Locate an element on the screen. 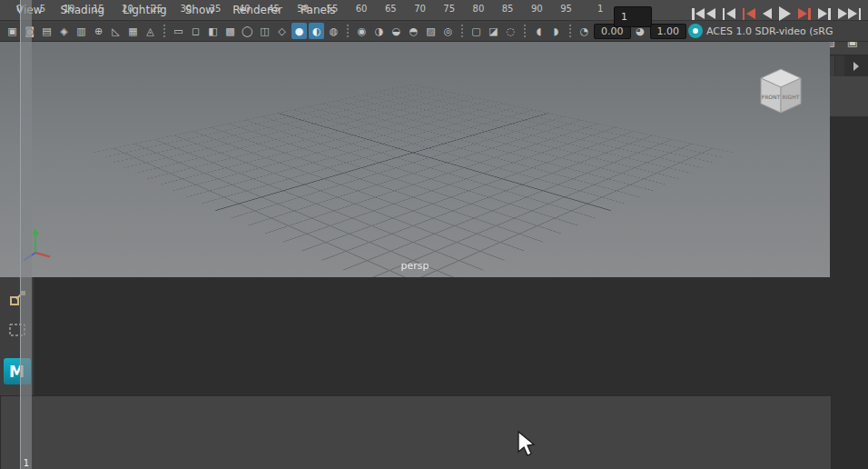 The height and width of the screenshot is (469, 868). safe-title-icon: ◫ is located at coordinates (265, 31).